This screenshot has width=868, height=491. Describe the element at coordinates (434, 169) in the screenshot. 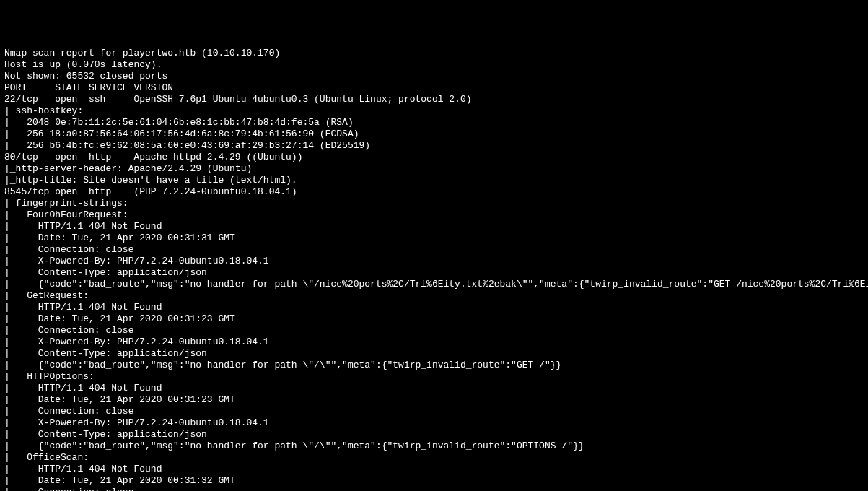

I see `terminal-line: |_http-server-header: Apache/2.4.29 (Ubu…` at that location.